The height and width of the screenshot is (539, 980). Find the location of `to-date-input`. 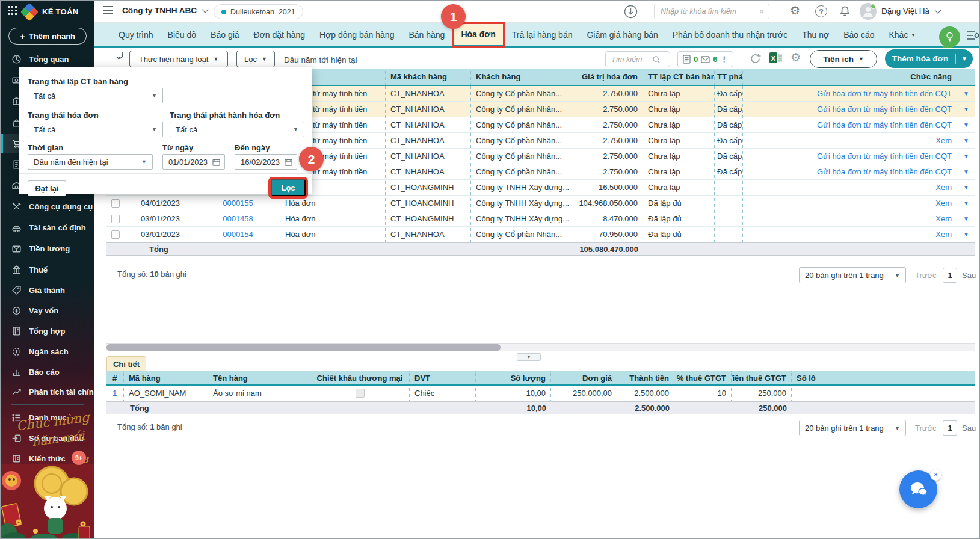

to-date-input is located at coordinates (261, 162).